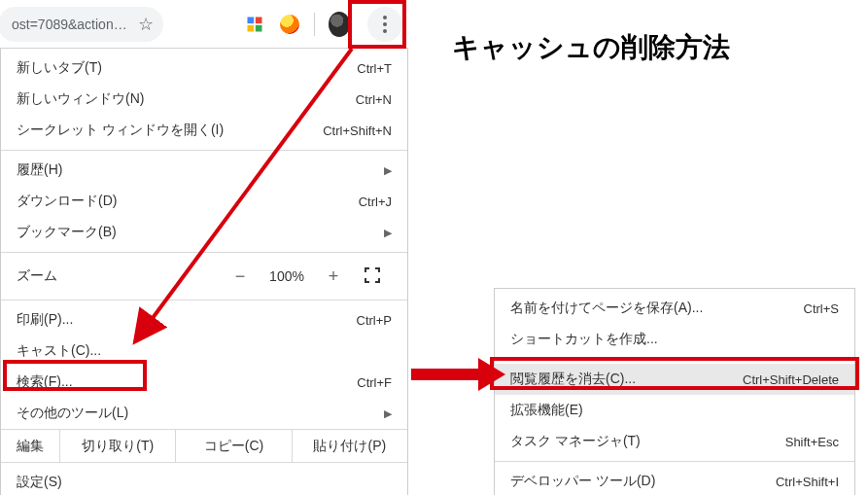 The width and height of the screenshot is (868, 495). I want to click on zoom-percent: 100%, so click(287, 276).